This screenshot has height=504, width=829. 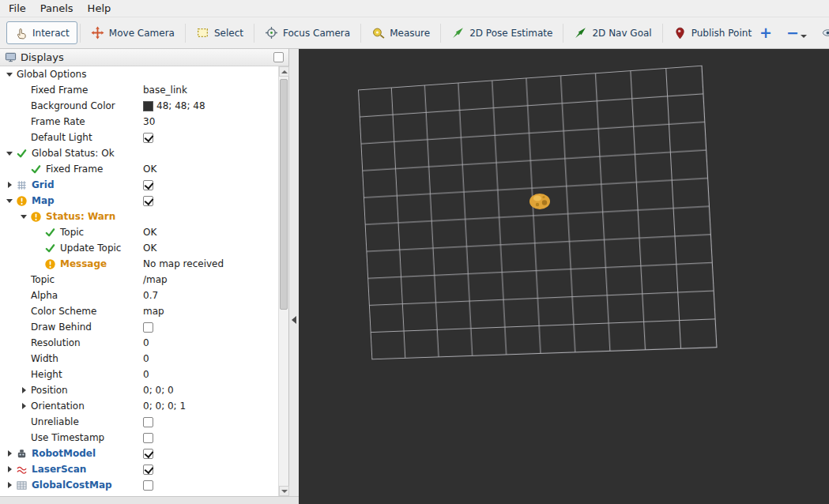 What do you see at coordinates (100, 8) in the screenshot?
I see `menu-item-help: Help` at bounding box center [100, 8].